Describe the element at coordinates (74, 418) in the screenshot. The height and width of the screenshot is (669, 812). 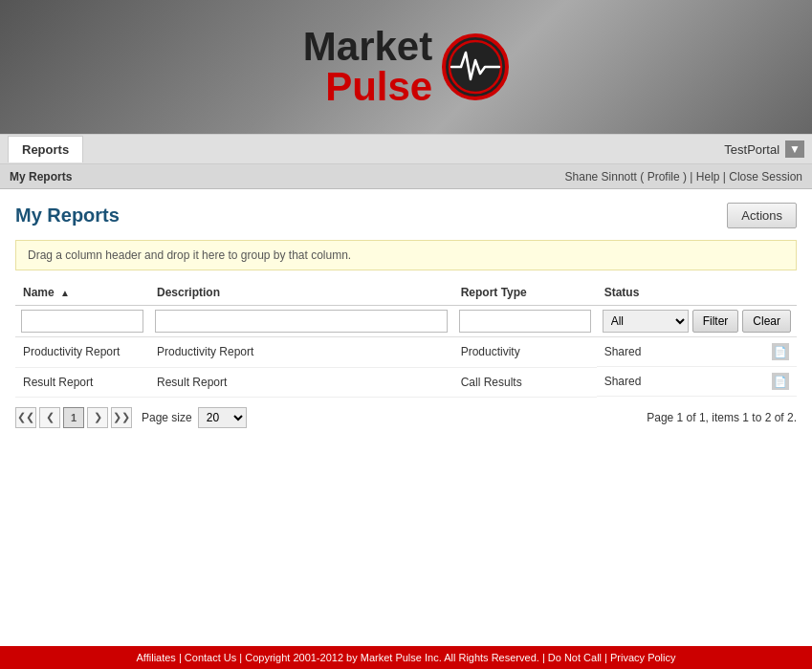
I see `pager: ❮❮ ❮ 1 ❯ ❯❯` at that location.